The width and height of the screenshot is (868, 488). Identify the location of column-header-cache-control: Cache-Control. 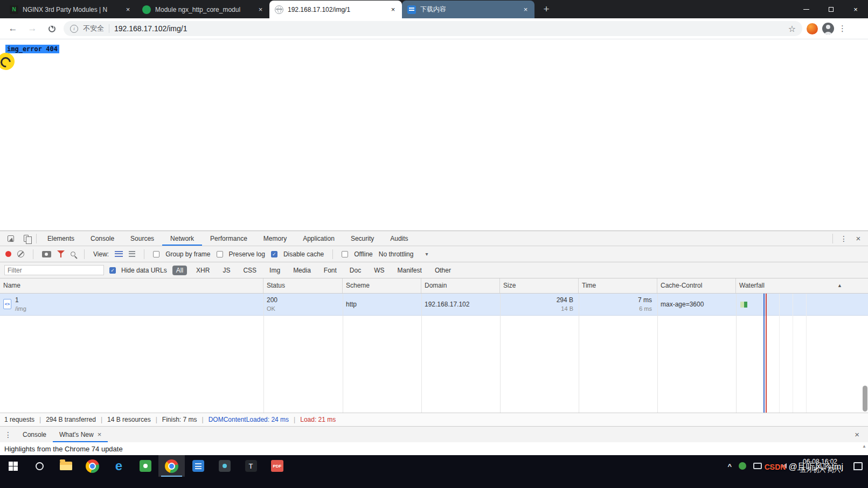
(697, 285).